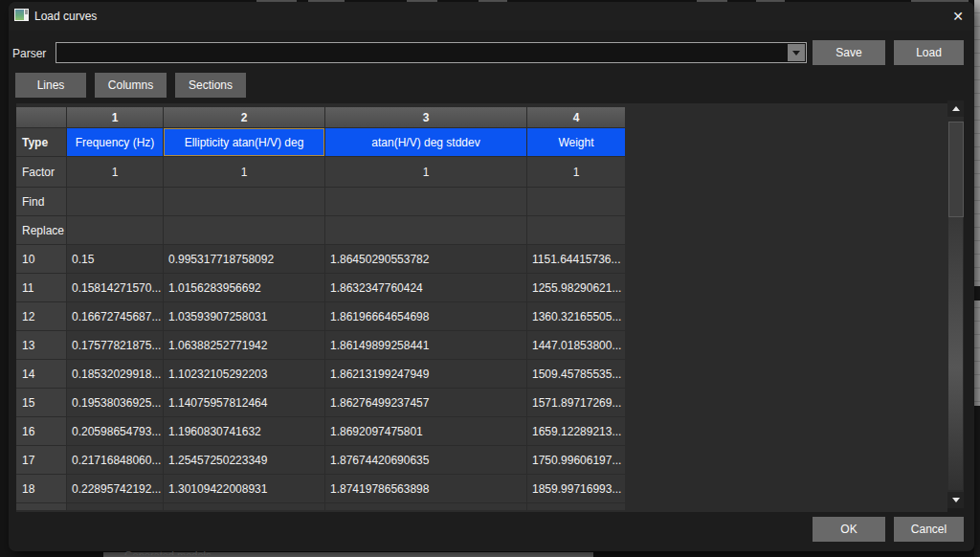 The height and width of the screenshot is (557, 980). I want to click on tab-sections: Sections, so click(211, 85).